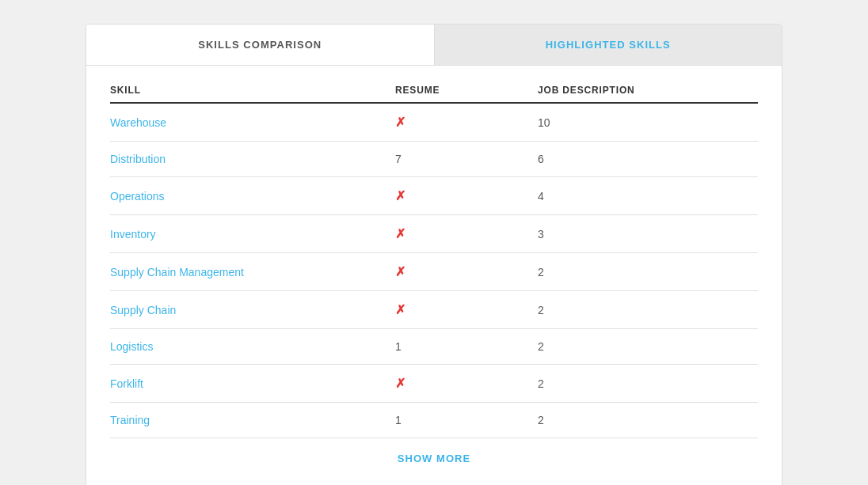 The height and width of the screenshot is (485, 868). I want to click on job-description-value: 4, so click(648, 196).